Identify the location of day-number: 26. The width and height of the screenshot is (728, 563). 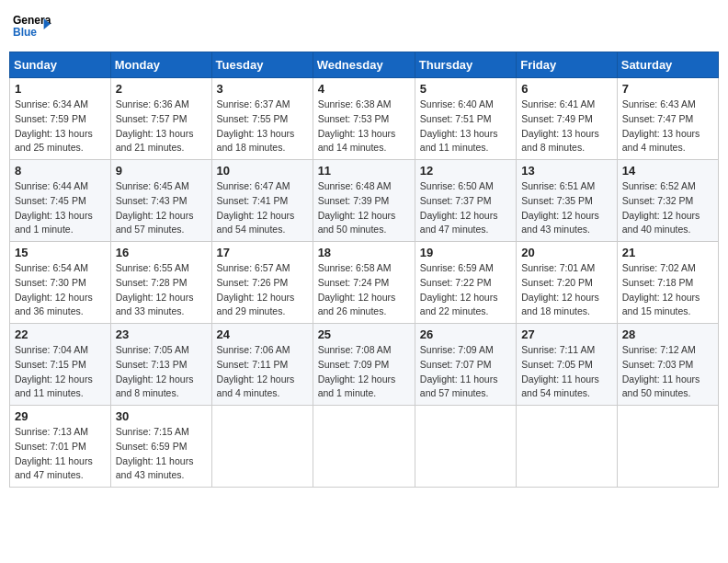
(465, 335).